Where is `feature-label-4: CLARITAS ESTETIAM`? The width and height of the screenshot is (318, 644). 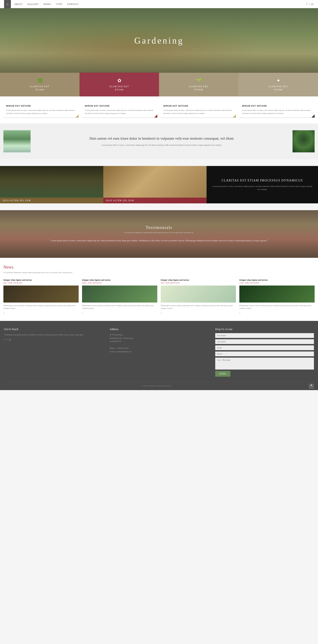
feature-label-4: CLARITAS ESTETIAM is located at coordinates (278, 88).